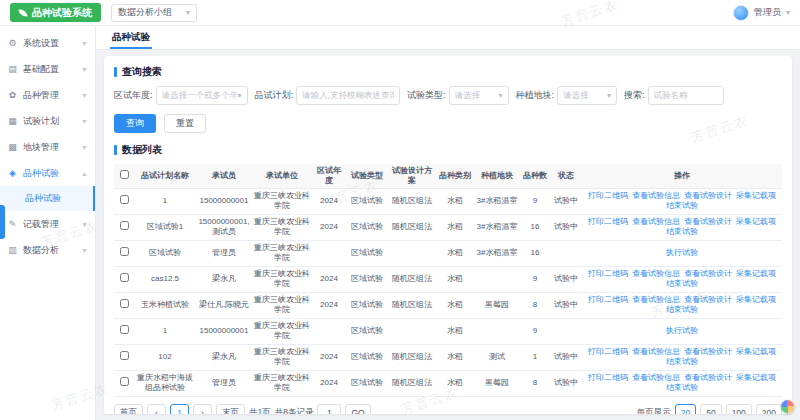 The height and width of the screenshot is (420, 800). What do you see at coordinates (165, 305) in the screenshot?
I see `cell-name: 玉米种植试验` at bounding box center [165, 305].